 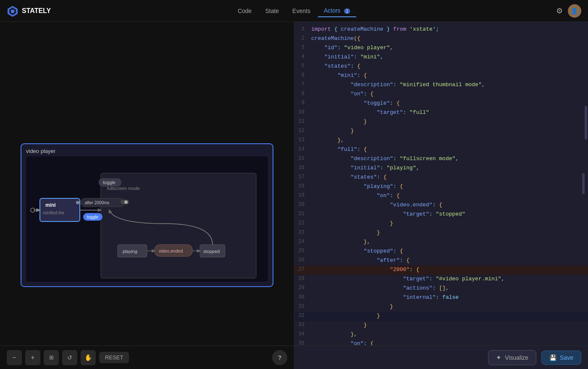 I want to click on code-line-18: 18 "playing": {, so click(x=441, y=187).